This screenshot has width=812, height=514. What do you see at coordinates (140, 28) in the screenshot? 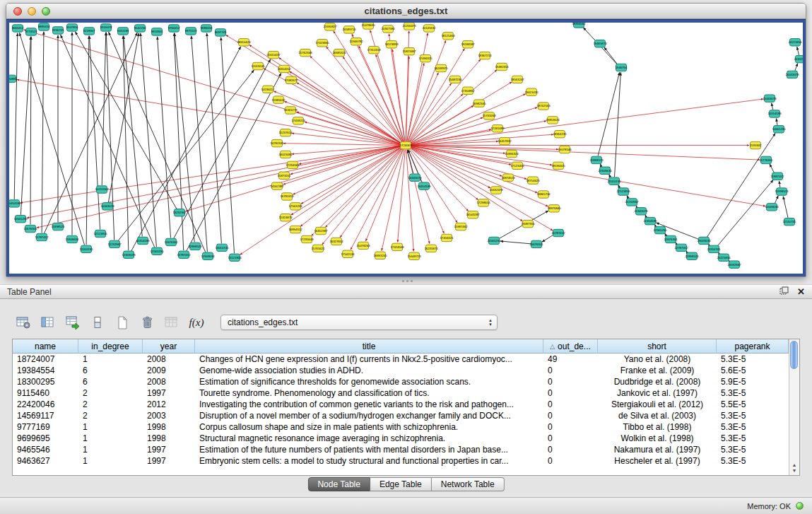
I see `graph-node: 9542290` at bounding box center [140, 28].